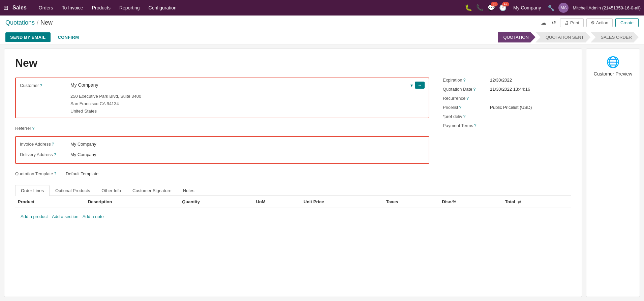 The height and width of the screenshot is (301, 644). What do you see at coordinates (507, 80) in the screenshot?
I see `expiration-row: Expiration ? 12/30/2022` at bounding box center [507, 80].